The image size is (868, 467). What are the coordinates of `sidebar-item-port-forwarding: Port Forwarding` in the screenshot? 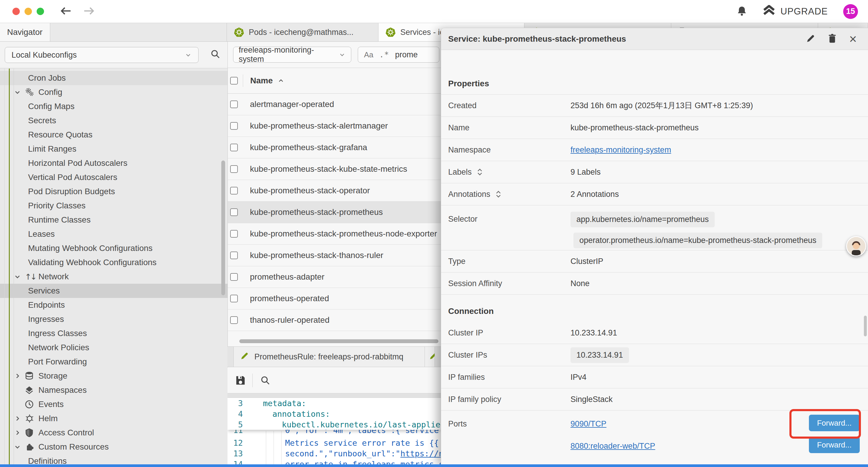 It's located at (114, 362).